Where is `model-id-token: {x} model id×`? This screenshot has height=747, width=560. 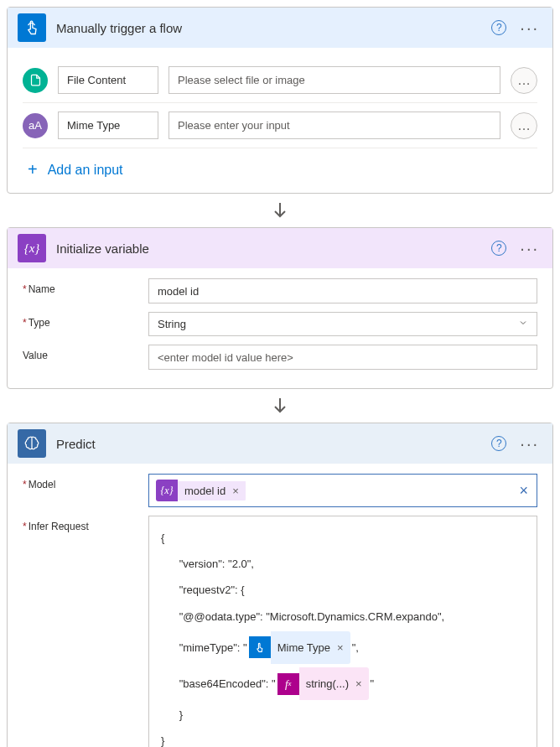 model-id-token: {x} model id× is located at coordinates (201, 490).